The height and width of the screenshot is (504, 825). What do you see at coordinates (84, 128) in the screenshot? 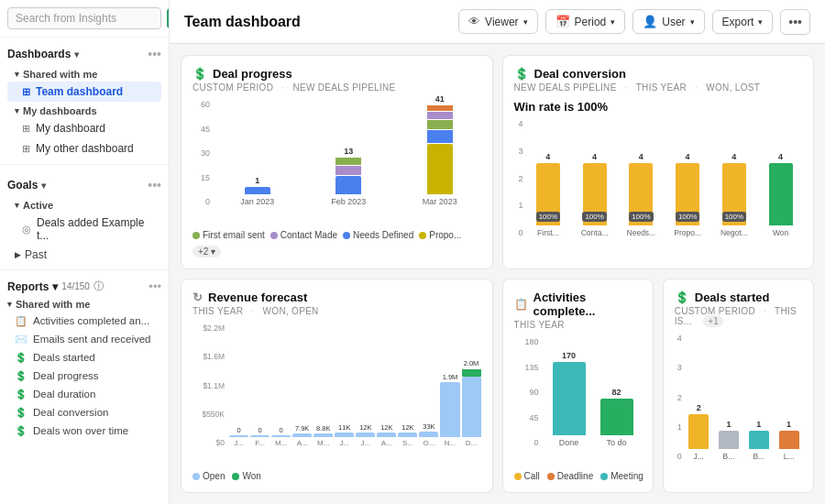
I see `sidebar-item-my-dashboard: ⊞ My dashboard` at bounding box center [84, 128].